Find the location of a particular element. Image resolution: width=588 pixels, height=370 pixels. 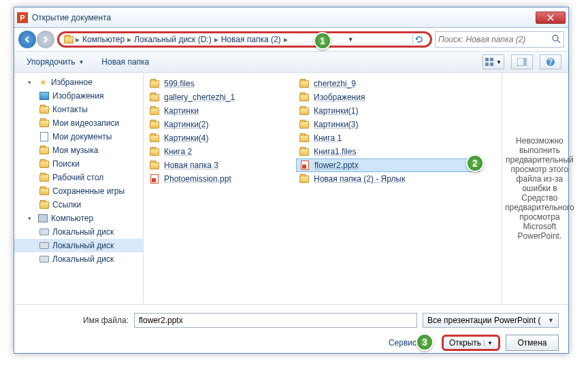

callout-badge-3: 3 is located at coordinates (425, 342).